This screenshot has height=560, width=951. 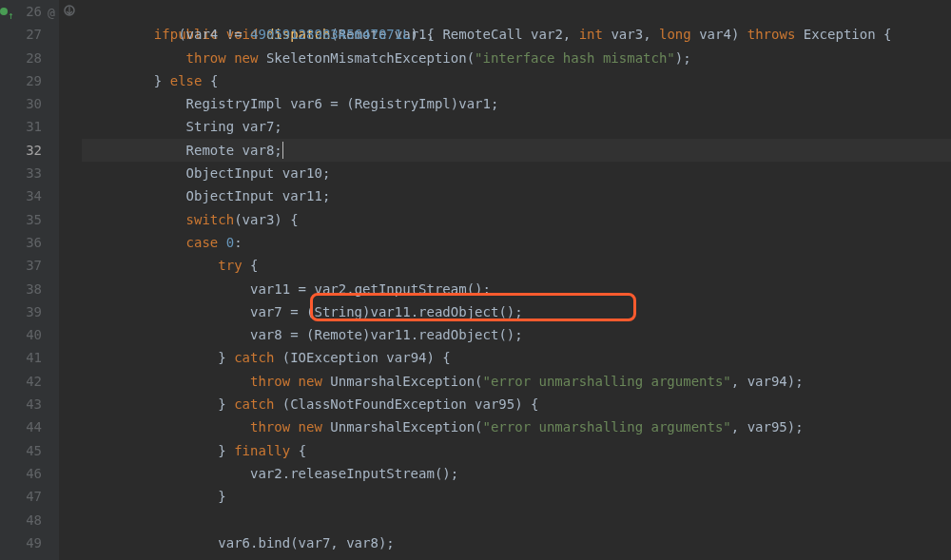 What do you see at coordinates (302, 173) in the screenshot?
I see `var-name: var10` at bounding box center [302, 173].